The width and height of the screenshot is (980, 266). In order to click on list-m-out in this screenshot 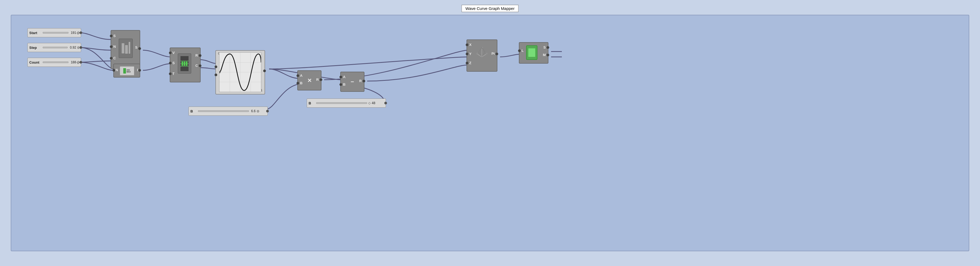, I will do `click(548, 55)`.